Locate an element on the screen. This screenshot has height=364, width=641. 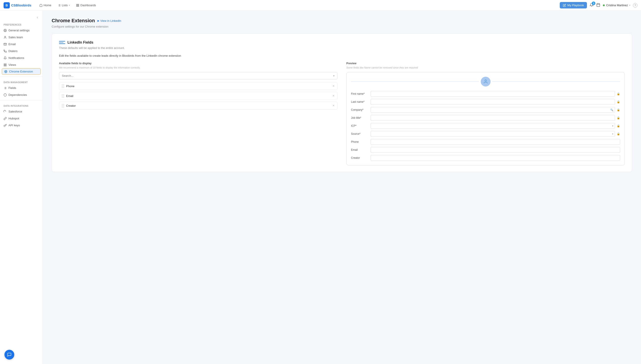
remove-email-button: × is located at coordinates (334, 96).